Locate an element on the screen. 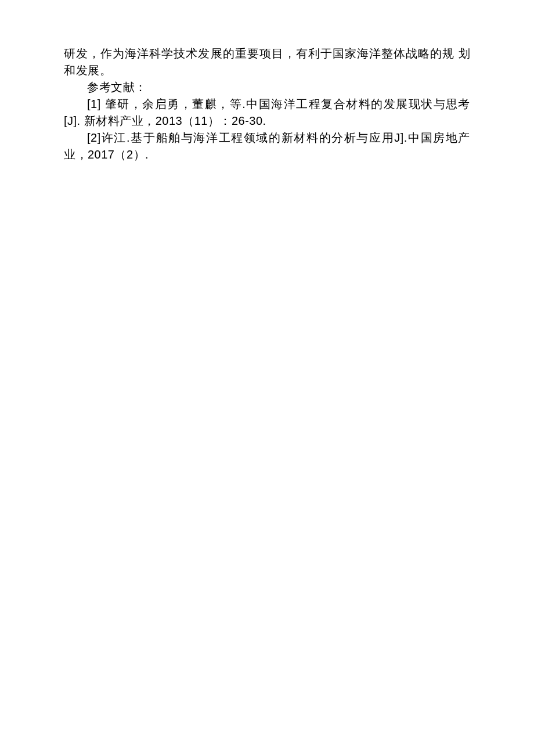  ref2-text: 许江.基于船舶与海洋工程领域的新材料的分析与应用J].中国房地产业，2017（2… is located at coordinates (267, 146).